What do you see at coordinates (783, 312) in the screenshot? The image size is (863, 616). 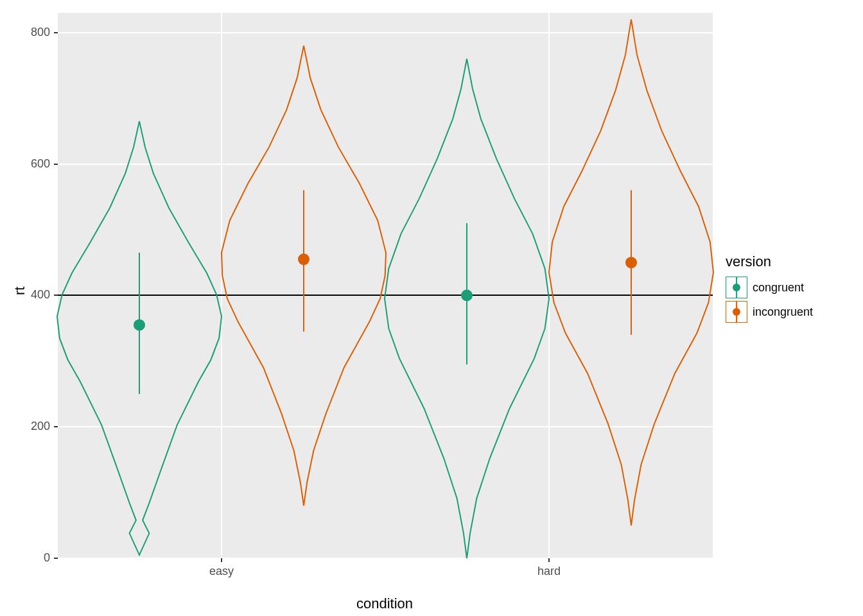 I see `legend-label: incongruent` at bounding box center [783, 312].